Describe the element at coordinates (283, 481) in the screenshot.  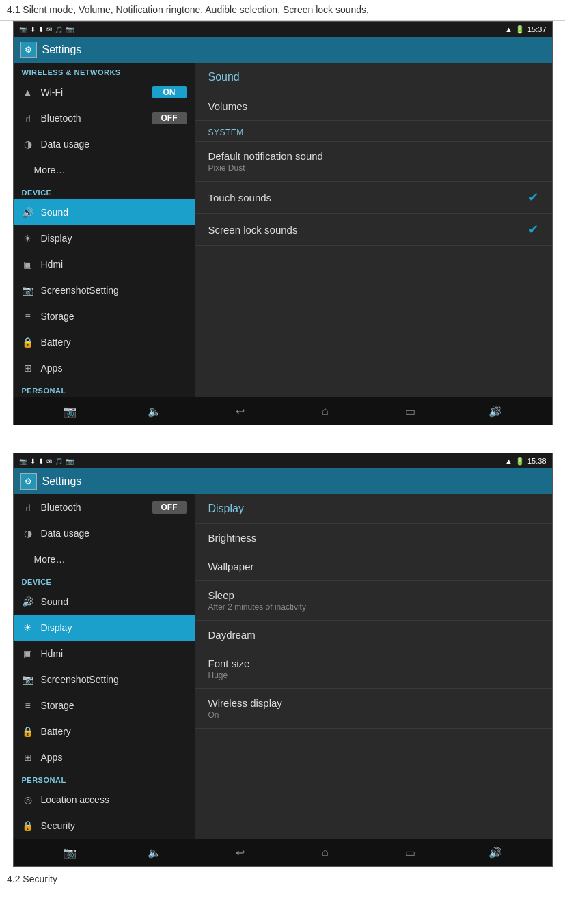
I see `title-bar-2: ⚙ Settings` at that location.